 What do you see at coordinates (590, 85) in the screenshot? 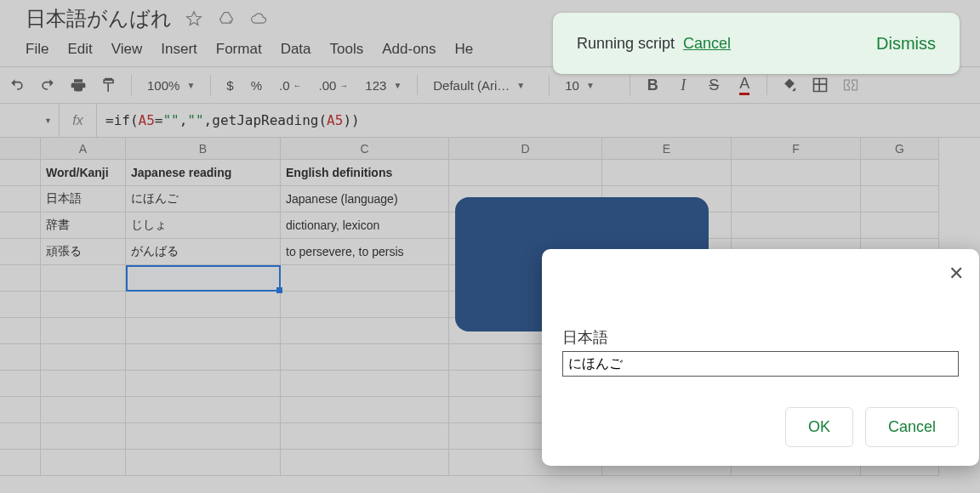
I see `font-size-dropdown: 10▼` at bounding box center [590, 85].